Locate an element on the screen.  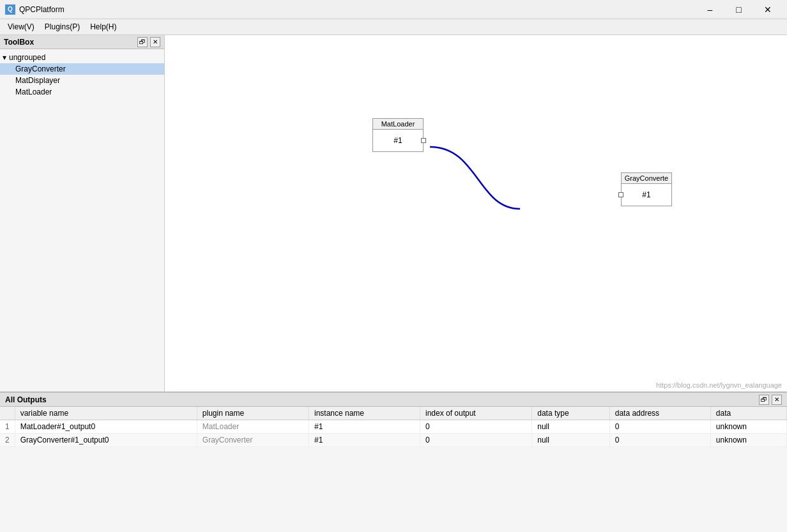
grayconverter-node-label: #1 is located at coordinates (646, 195).